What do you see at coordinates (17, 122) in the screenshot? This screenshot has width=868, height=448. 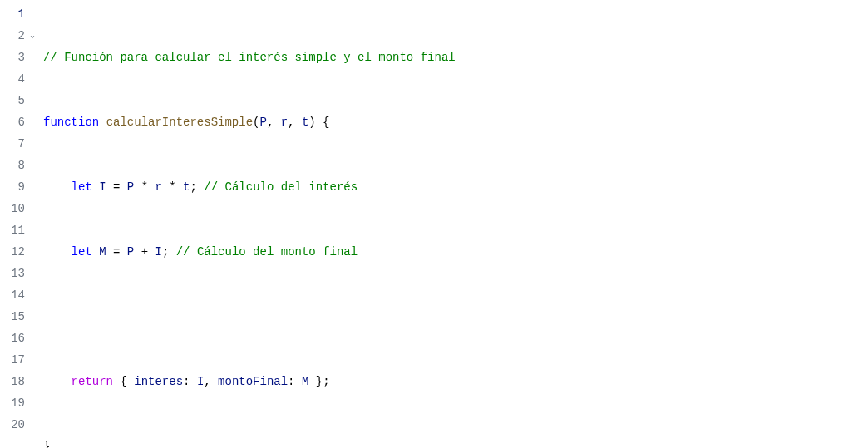 I see `line-number: 6` at bounding box center [17, 122].